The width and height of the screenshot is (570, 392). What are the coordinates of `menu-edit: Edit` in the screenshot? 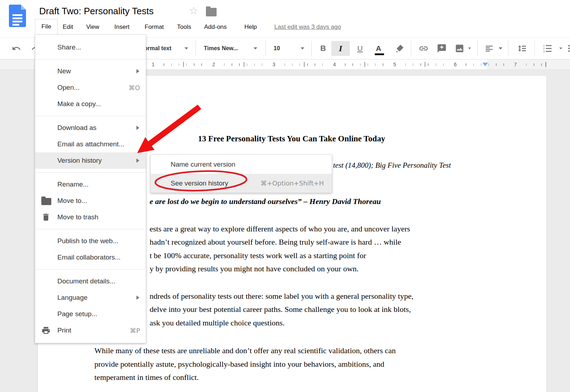 It's located at (68, 27).